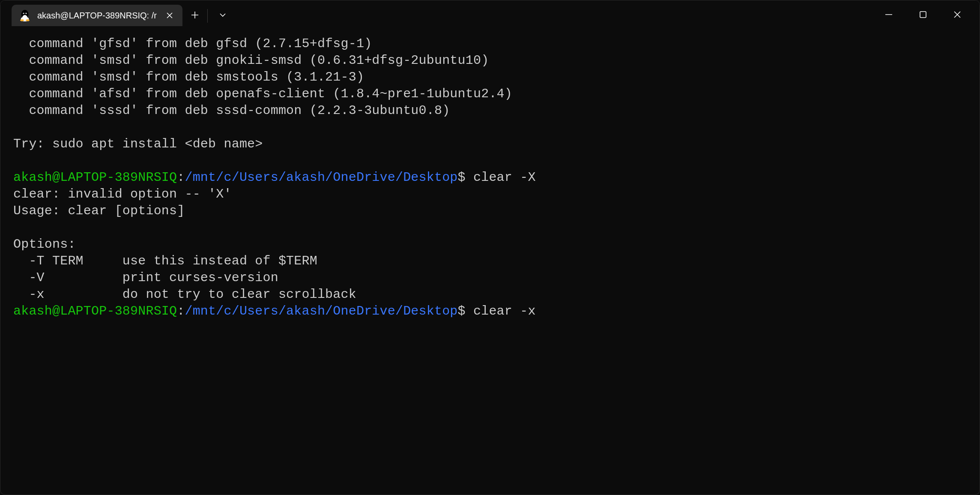  Describe the element at coordinates (923, 15) in the screenshot. I see `maximize-button` at that location.